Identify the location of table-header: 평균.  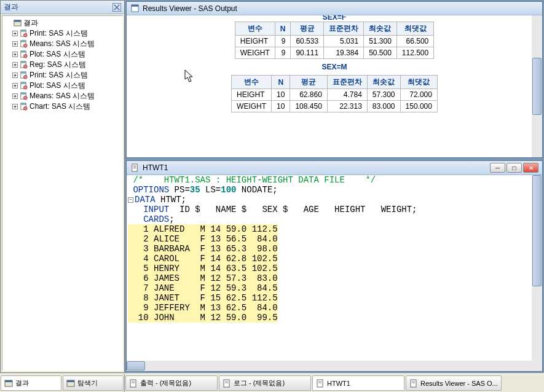
(307, 29).